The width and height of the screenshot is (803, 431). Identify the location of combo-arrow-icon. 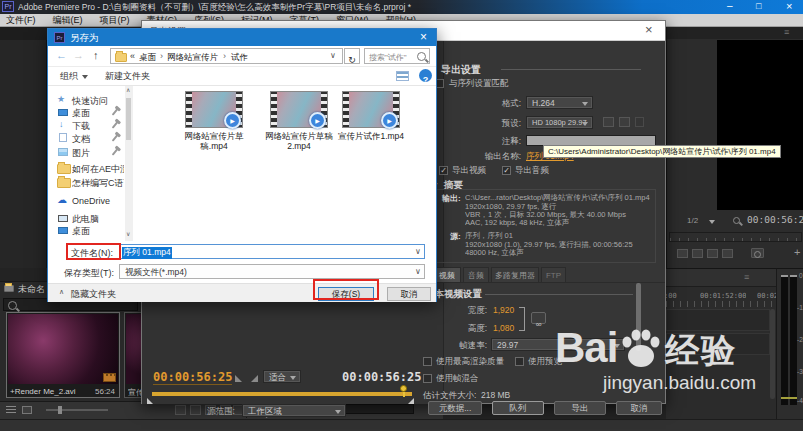
(585, 104).